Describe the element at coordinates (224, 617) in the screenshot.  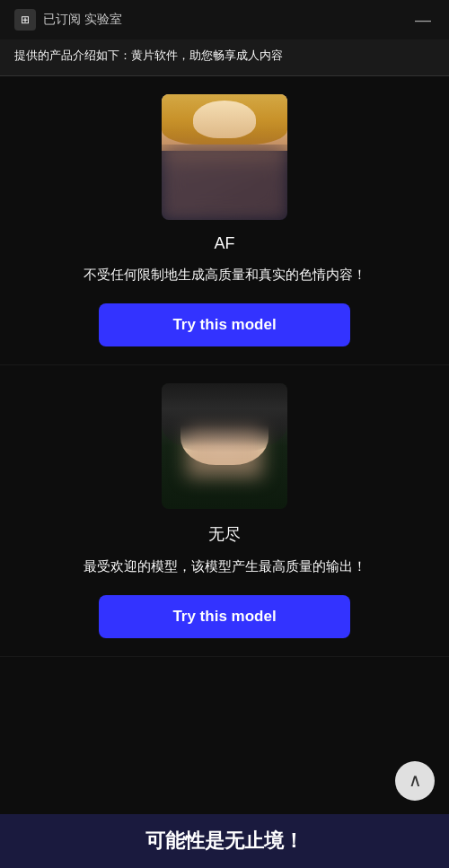
I see `try-model-button-2: Try this model` at that location.